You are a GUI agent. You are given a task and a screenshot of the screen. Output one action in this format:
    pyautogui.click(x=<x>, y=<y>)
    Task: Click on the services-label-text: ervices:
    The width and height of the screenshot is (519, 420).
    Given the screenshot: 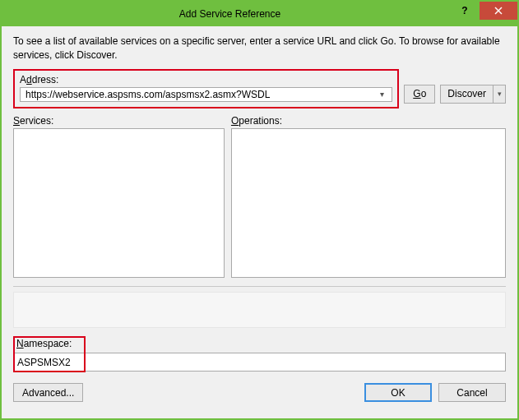 What is the action you would take?
    pyautogui.click(x=36, y=121)
    